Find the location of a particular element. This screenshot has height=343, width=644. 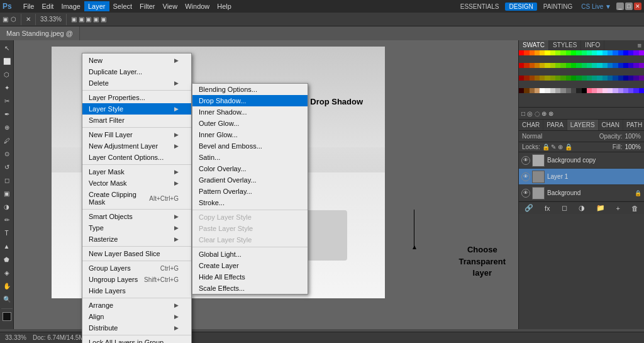

menu-group-layers: Group LayersCtrl+G is located at coordinates (137, 268).